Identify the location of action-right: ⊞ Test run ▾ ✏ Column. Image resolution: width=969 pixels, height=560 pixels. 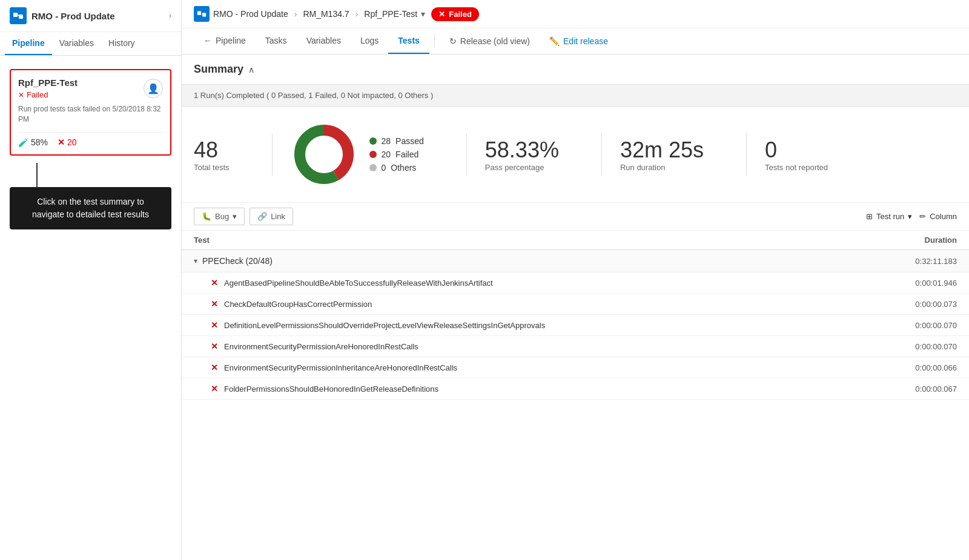
(911, 217).